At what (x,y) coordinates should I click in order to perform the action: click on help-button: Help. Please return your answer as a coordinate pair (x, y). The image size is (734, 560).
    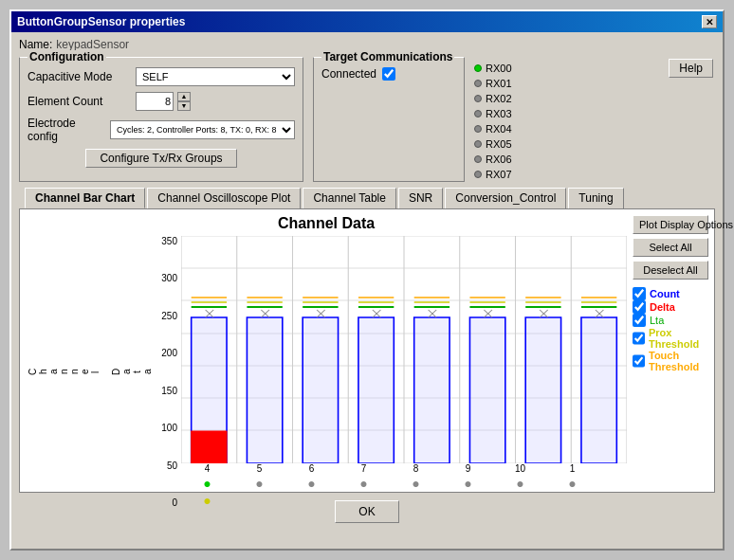
    Looking at the image, I should click on (690, 68).